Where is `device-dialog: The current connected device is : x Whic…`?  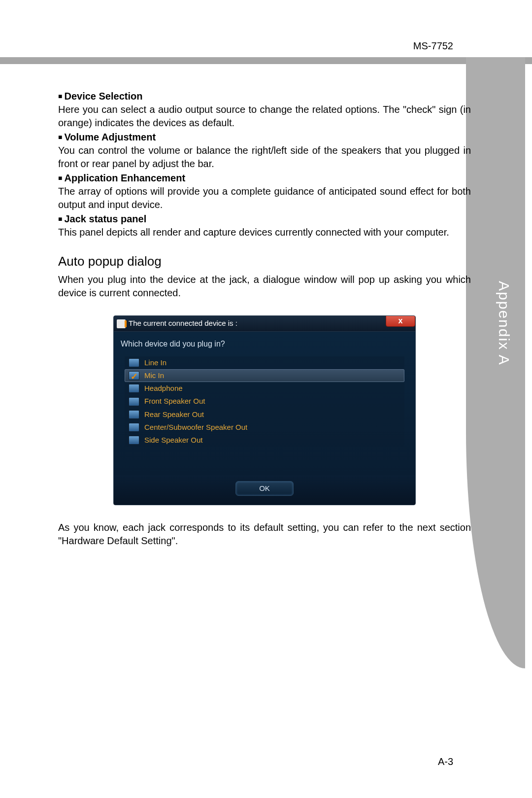
device-dialog: The current connected device is : x Whic… is located at coordinates (265, 410).